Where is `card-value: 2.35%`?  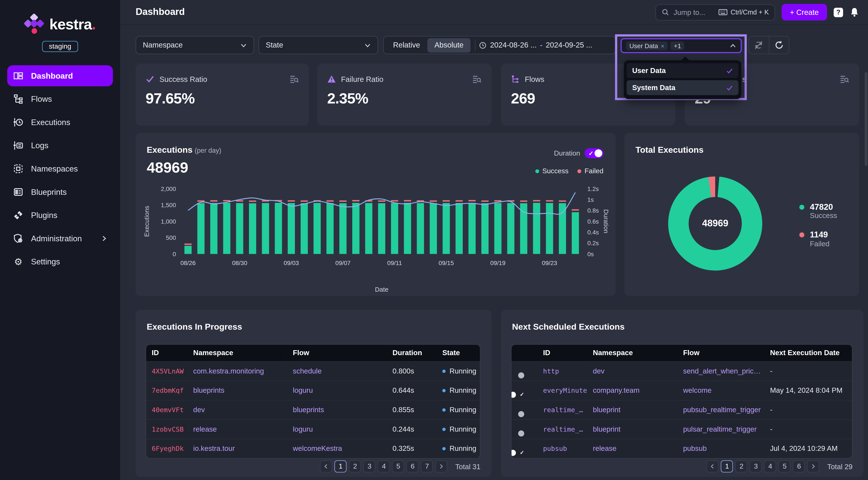 card-value: 2.35% is located at coordinates (404, 98).